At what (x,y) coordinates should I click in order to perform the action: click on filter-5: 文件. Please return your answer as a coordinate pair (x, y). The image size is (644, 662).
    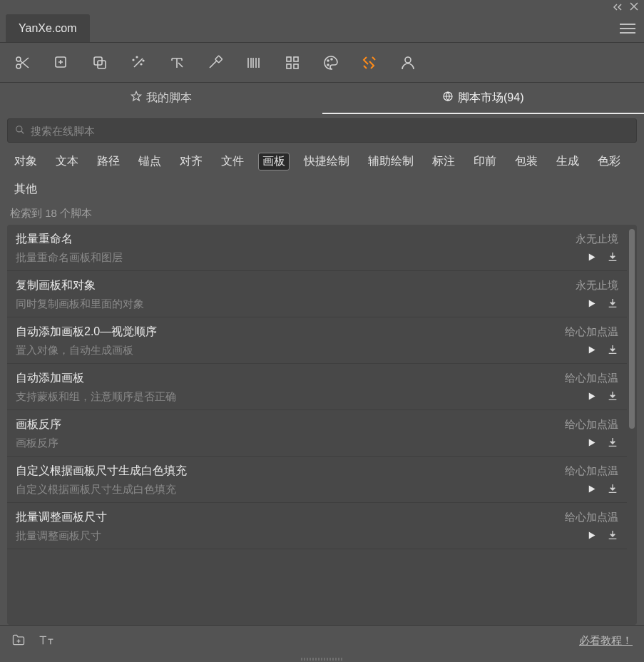
    Looking at the image, I should click on (232, 161).